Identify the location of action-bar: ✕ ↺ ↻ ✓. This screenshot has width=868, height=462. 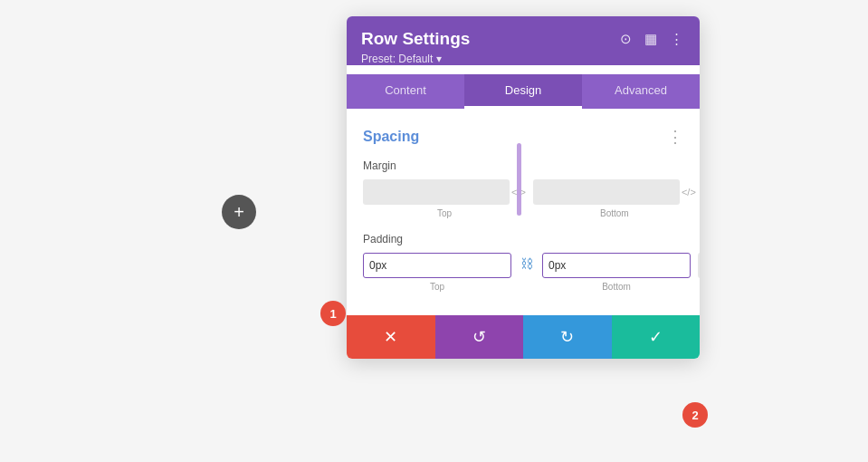
(523, 337).